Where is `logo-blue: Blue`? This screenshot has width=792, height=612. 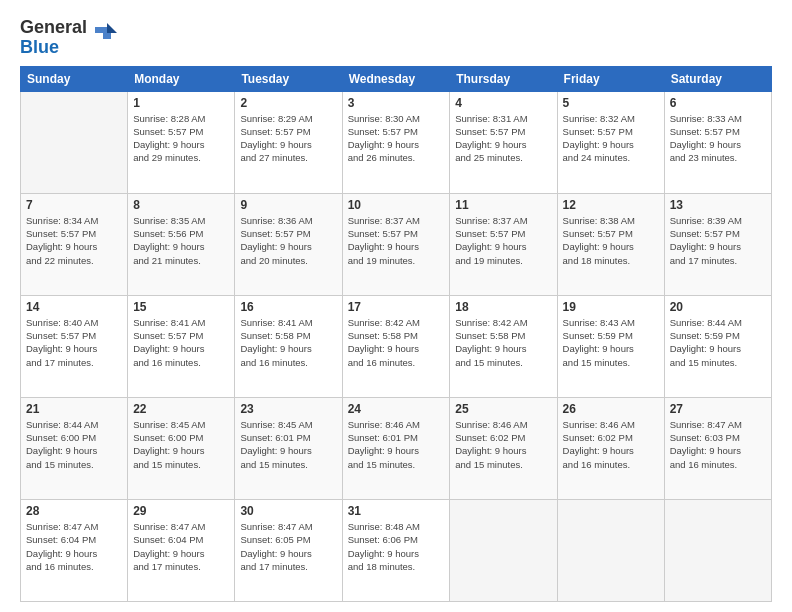 logo-blue: Blue is located at coordinates (40, 47).